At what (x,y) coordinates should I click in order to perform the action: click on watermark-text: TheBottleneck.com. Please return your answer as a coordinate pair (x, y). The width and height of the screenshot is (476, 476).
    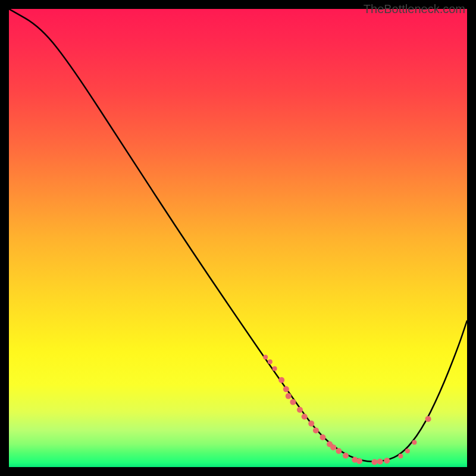
    Looking at the image, I should click on (414, 10).